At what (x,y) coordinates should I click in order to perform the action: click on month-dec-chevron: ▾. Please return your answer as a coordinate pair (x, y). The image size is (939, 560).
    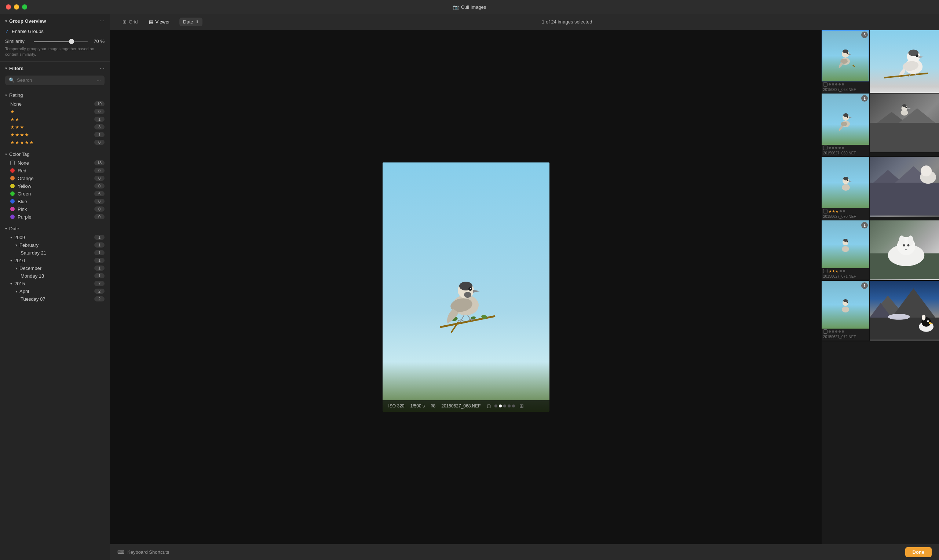
    Looking at the image, I should click on (17, 268).